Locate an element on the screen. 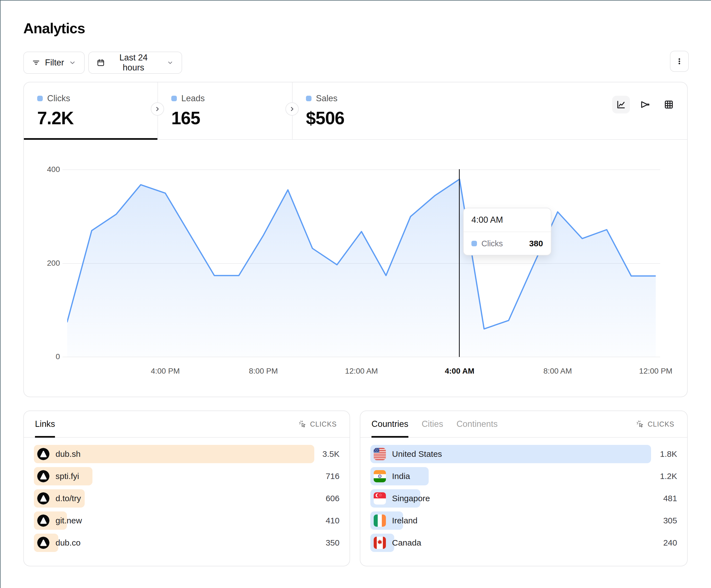  tab-continents: Continents is located at coordinates (477, 424).